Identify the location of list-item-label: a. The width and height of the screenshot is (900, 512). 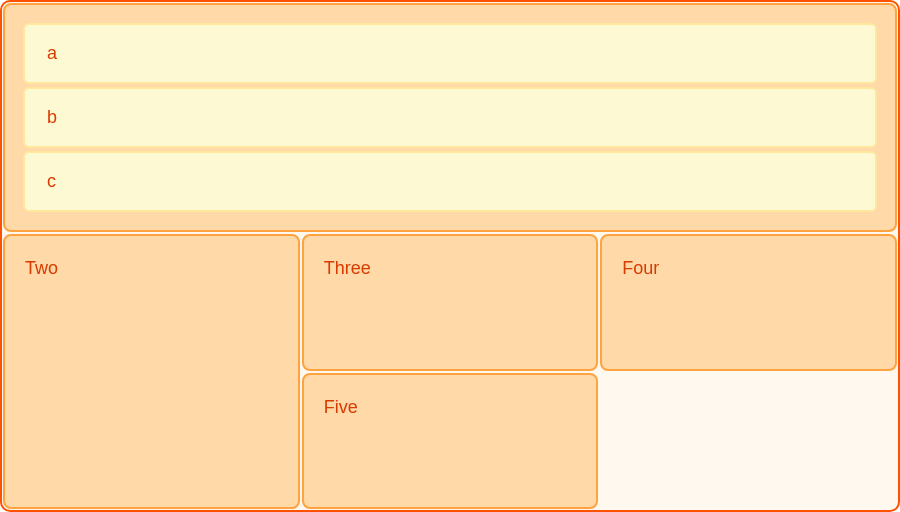
(52, 53).